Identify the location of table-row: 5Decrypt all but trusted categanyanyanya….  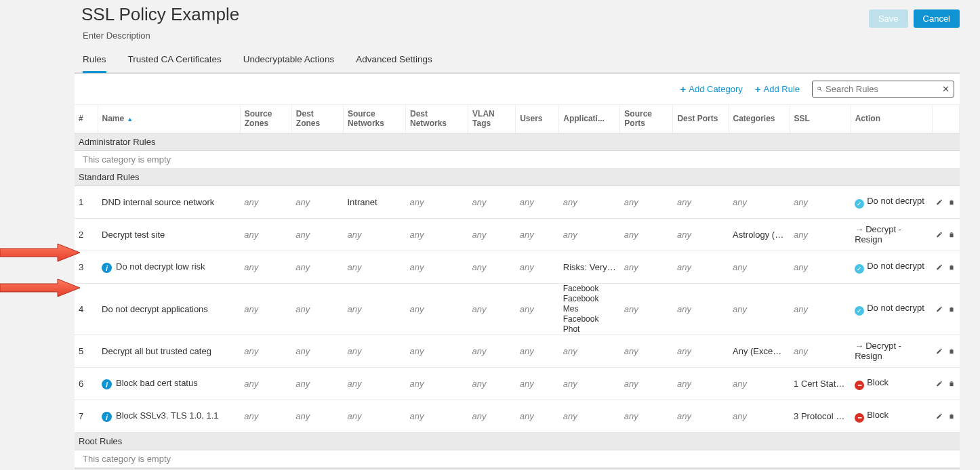
(517, 351).